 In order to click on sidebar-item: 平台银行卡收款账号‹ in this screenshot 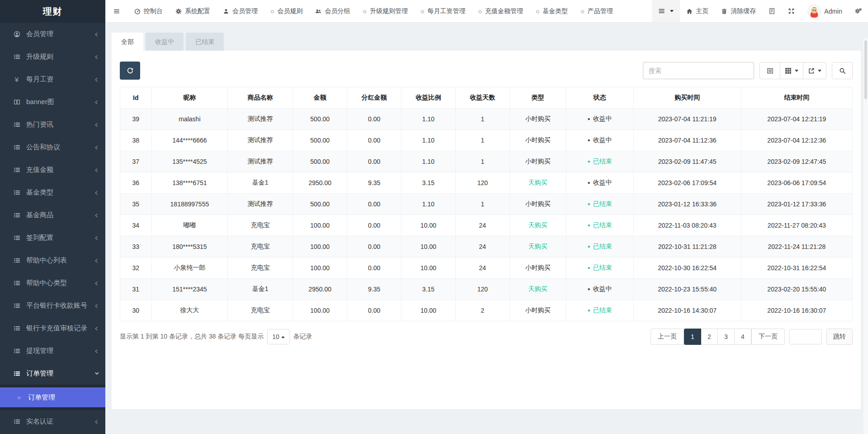, I will do `click(52, 305)`.